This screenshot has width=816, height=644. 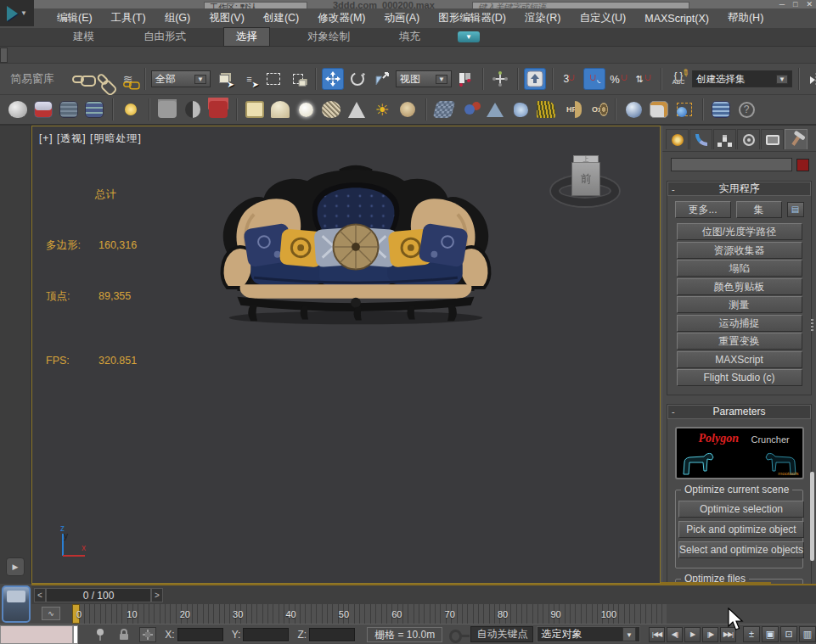 I want to click on hair-fur-icon: HF, so click(x=571, y=109).